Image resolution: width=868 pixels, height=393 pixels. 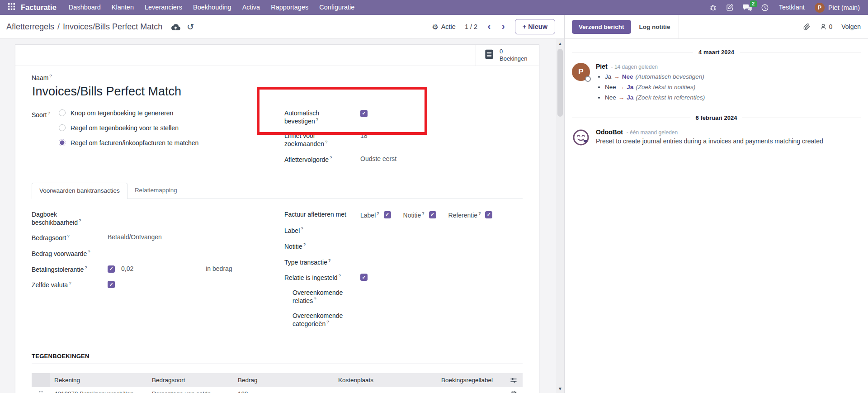 What do you see at coordinates (283, 390) in the screenshot?
I see `cell-bedrag: 100` at bounding box center [283, 390].